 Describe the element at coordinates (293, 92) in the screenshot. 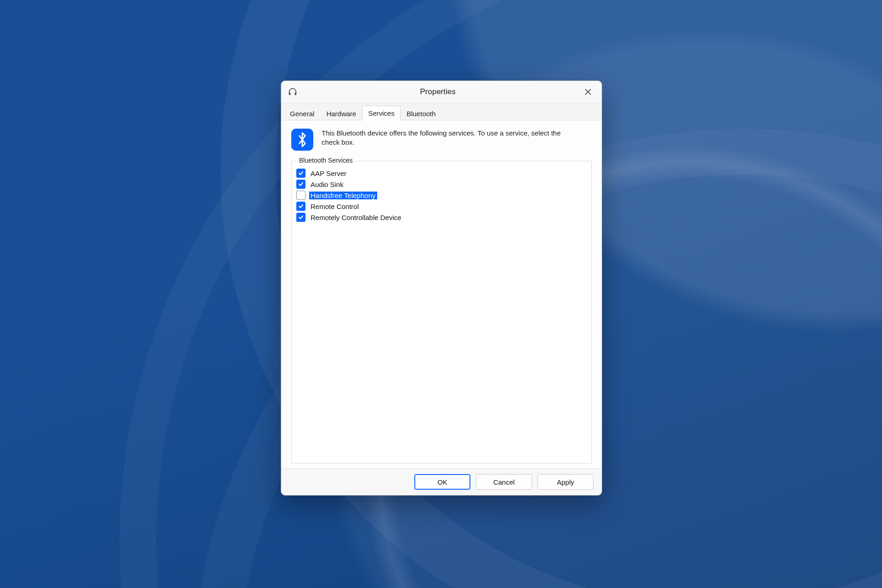

I see `headphones-icon` at that location.